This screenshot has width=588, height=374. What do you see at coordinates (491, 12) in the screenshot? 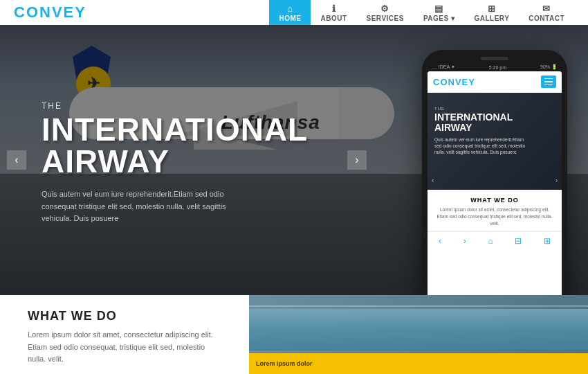
I see `nav-gallery: ⊞ GALLERY` at bounding box center [491, 12].